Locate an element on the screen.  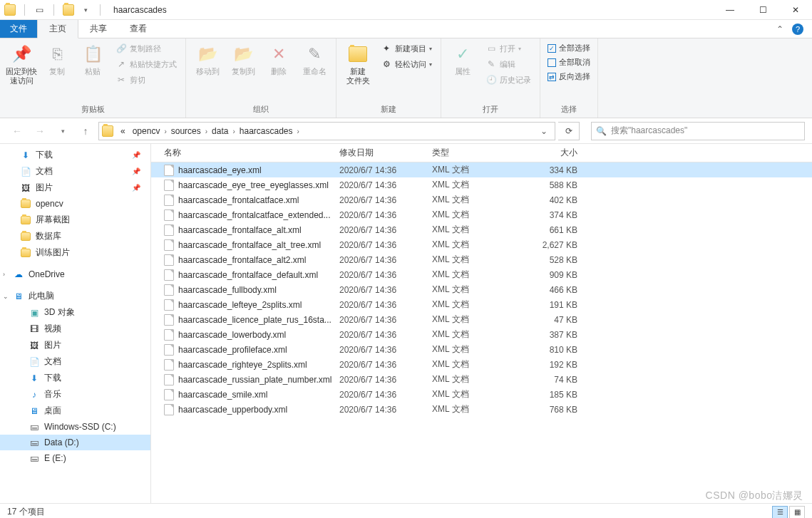
paste-shortcut-button: ↗粘贴快捷方式 is located at coordinates (146, 64).